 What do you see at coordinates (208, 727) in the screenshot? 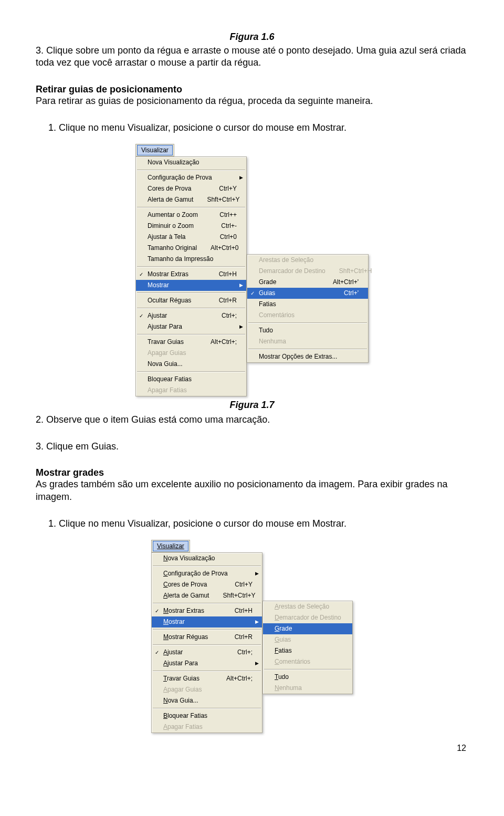
I see `menu-item-label: Apagar Fatias` at bounding box center [208, 727].